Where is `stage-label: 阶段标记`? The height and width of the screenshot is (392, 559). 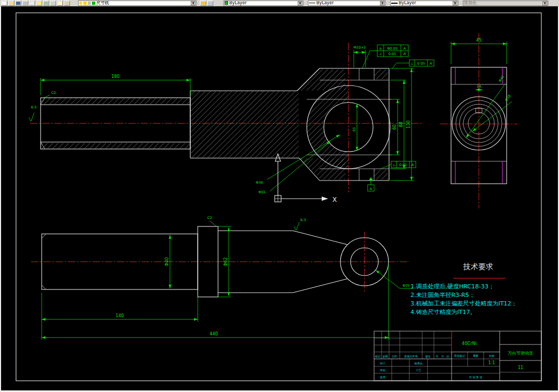
stage-label: 阶段标记 is located at coordinates (460, 356).